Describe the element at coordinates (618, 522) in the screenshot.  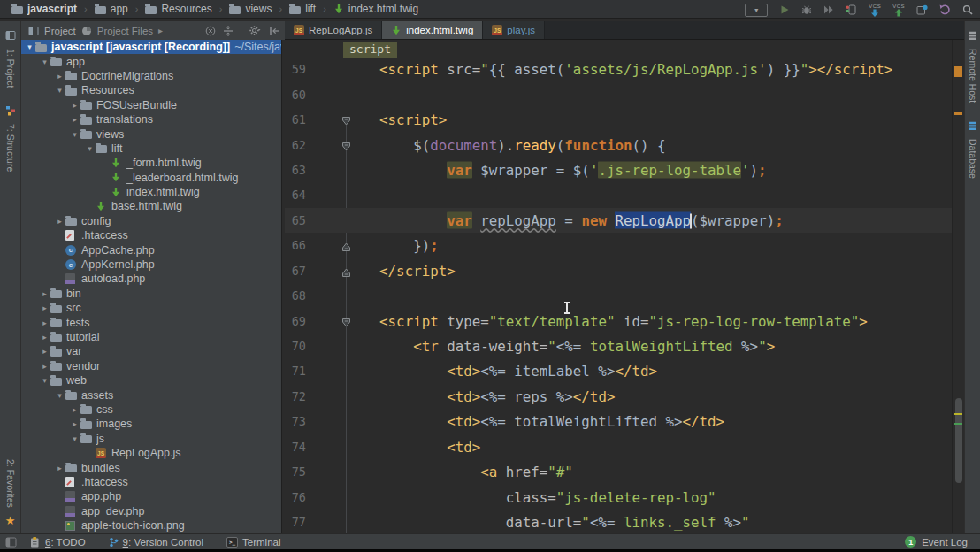
I see `code-line: 77 data-url="<%= links._self %>"` at that location.